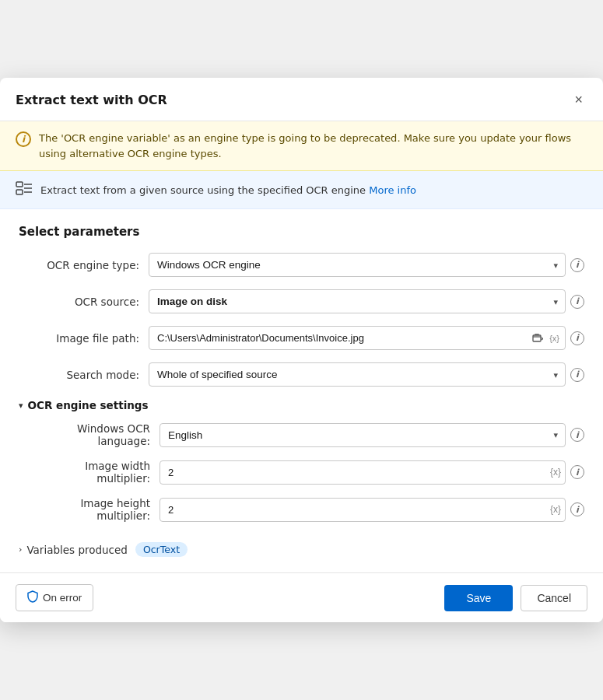 This screenshot has width=603, height=700. I want to click on image-width-multiplier-input, so click(363, 473).